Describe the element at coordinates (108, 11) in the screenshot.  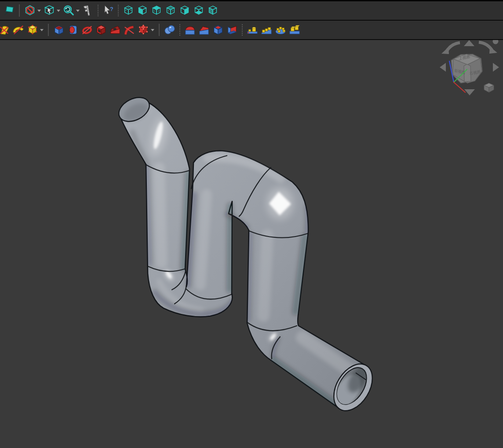
I see `help-cursor-icon: ?` at that location.